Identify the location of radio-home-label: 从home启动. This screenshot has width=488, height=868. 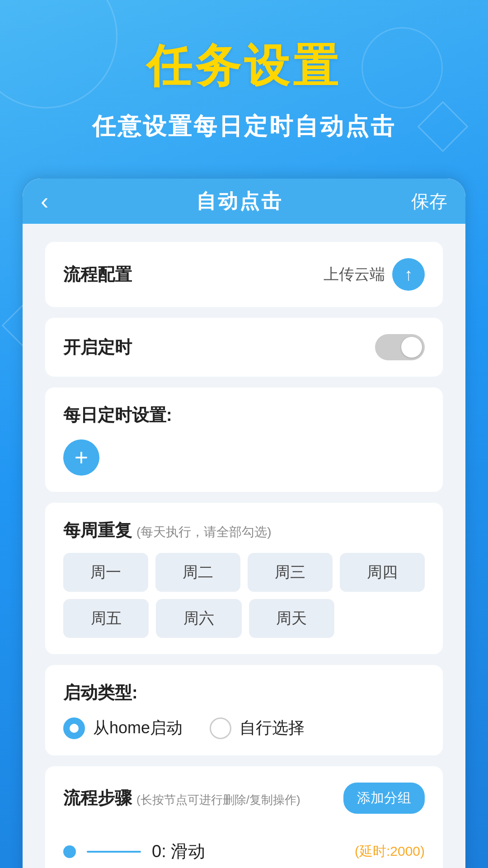
(138, 728).